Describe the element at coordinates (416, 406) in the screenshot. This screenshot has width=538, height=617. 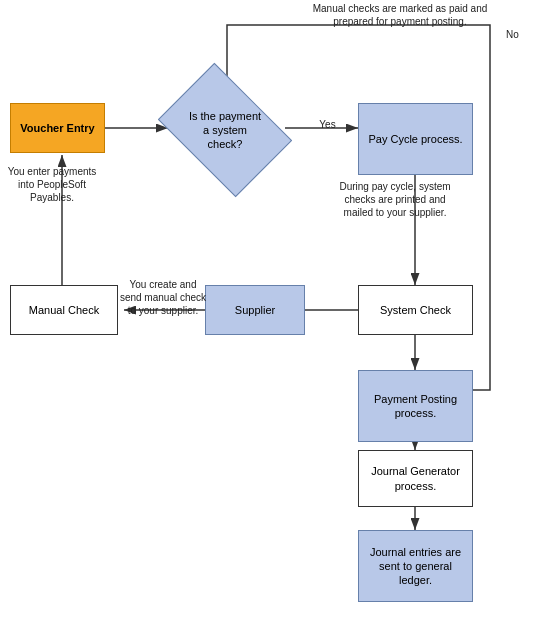
I see `payment-posting-box: Payment Posting process.` at that location.